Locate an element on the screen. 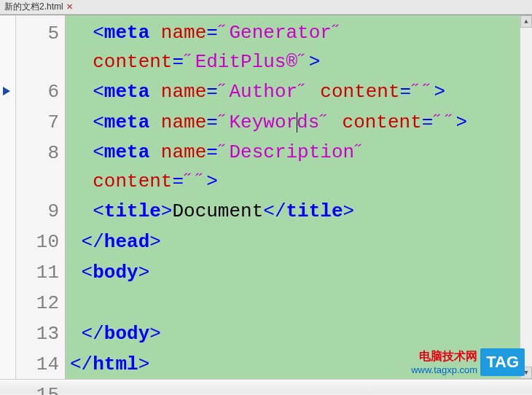  code-line: </body> is located at coordinates (293, 334).